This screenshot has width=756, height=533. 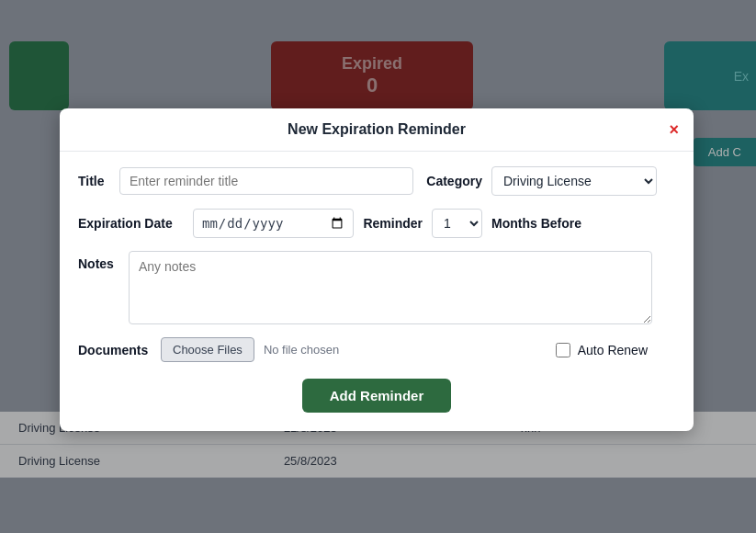 I want to click on no-file-label: No file chosen, so click(x=301, y=349).